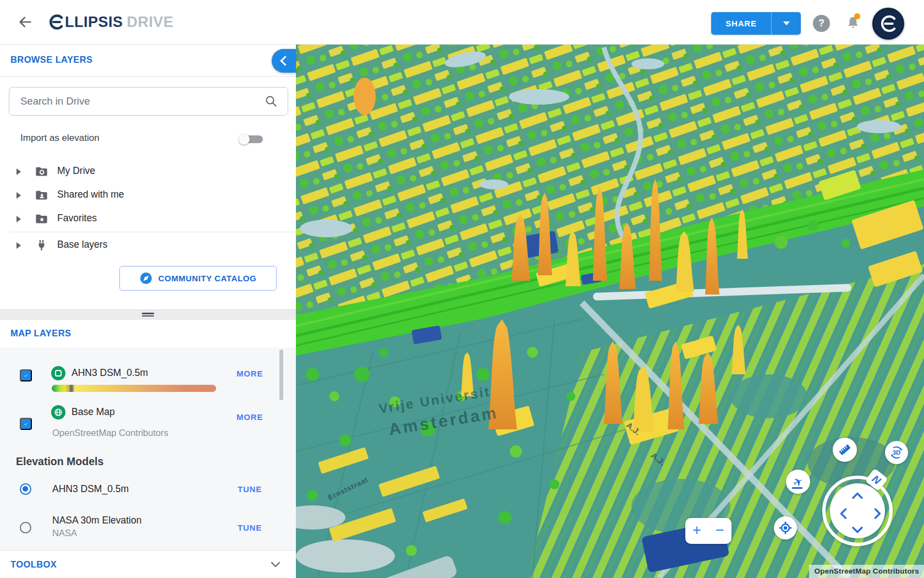  I want to click on back-button, so click(24, 23).